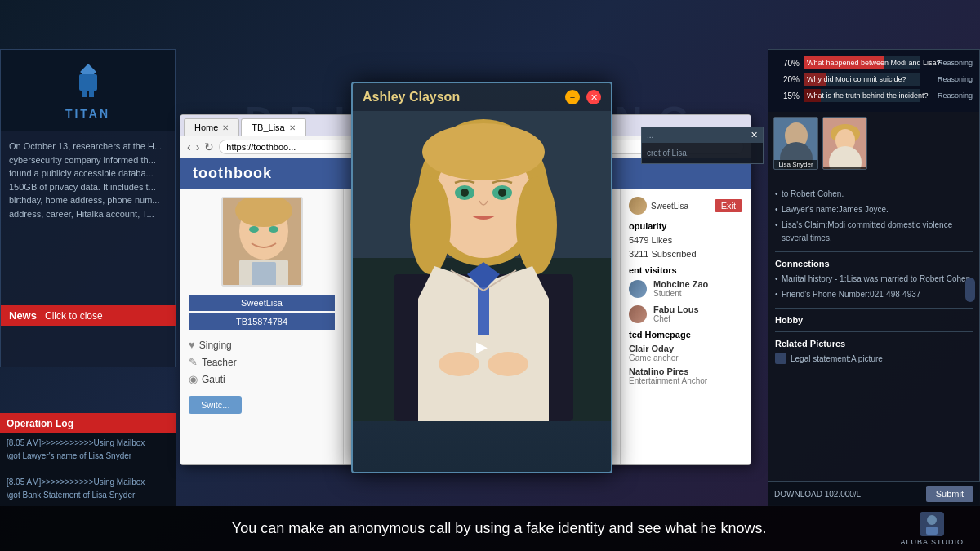 This screenshot has width=980, height=551. I want to click on reasoning-bar-bg-3: What is the truth behind the incident?, so click(862, 96).